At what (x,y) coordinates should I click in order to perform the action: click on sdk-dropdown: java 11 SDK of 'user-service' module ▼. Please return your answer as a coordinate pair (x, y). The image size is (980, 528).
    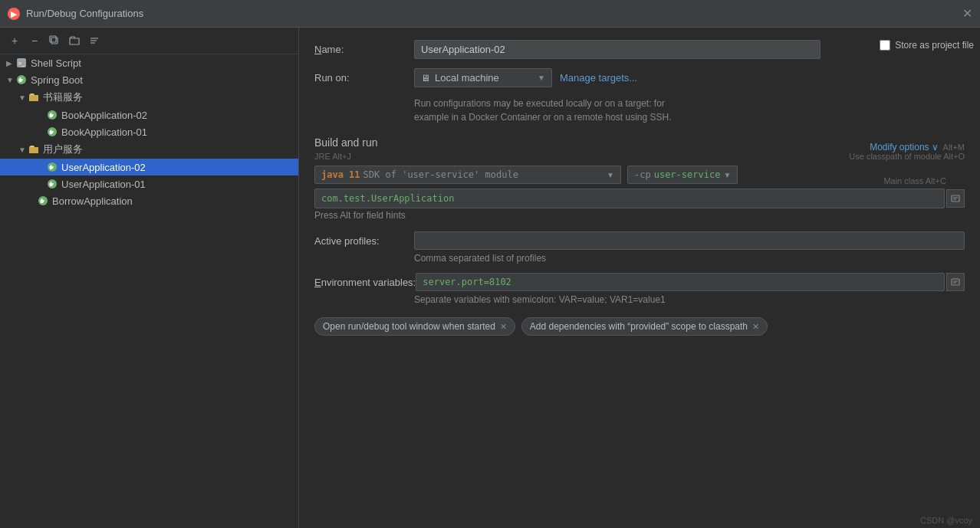
    Looking at the image, I should click on (468, 175).